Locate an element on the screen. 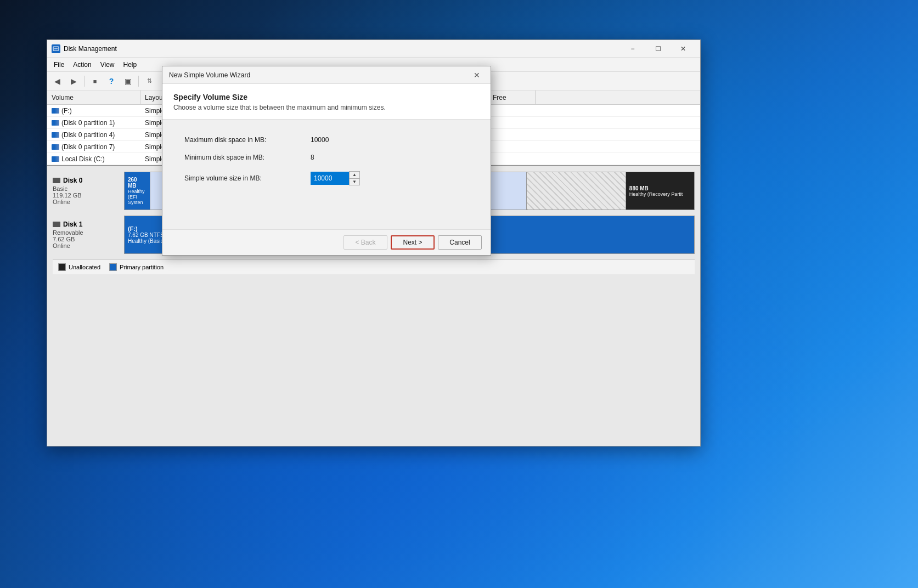  toolbar-rescan: ⇅ is located at coordinates (149, 81).